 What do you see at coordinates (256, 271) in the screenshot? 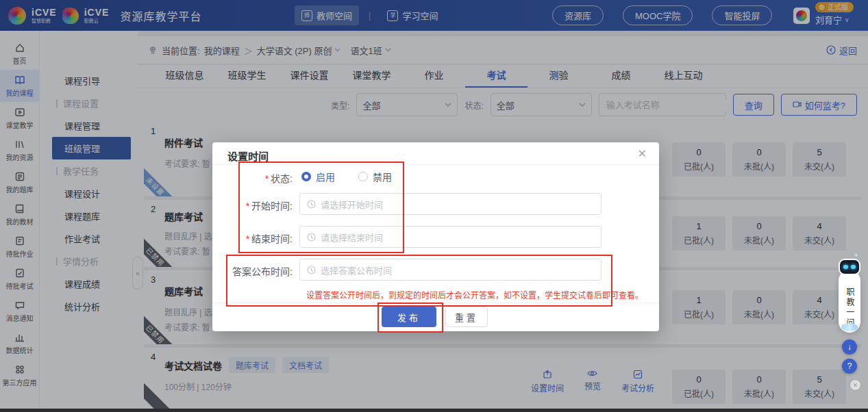
I see `answer-time-label: 答案公布时间:` at bounding box center [256, 271].